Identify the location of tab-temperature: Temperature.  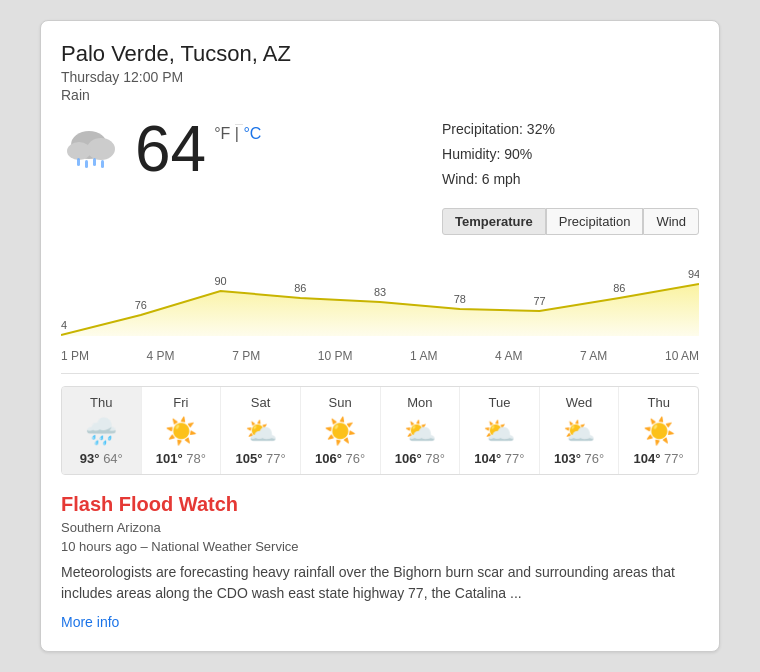
(494, 222).